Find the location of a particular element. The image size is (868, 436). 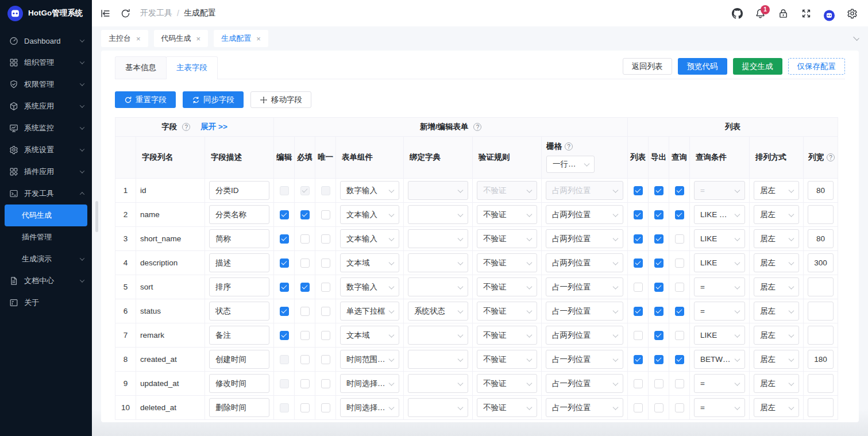

sidebar-item-devtools: 开发工具 is located at coordinates (46, 194).